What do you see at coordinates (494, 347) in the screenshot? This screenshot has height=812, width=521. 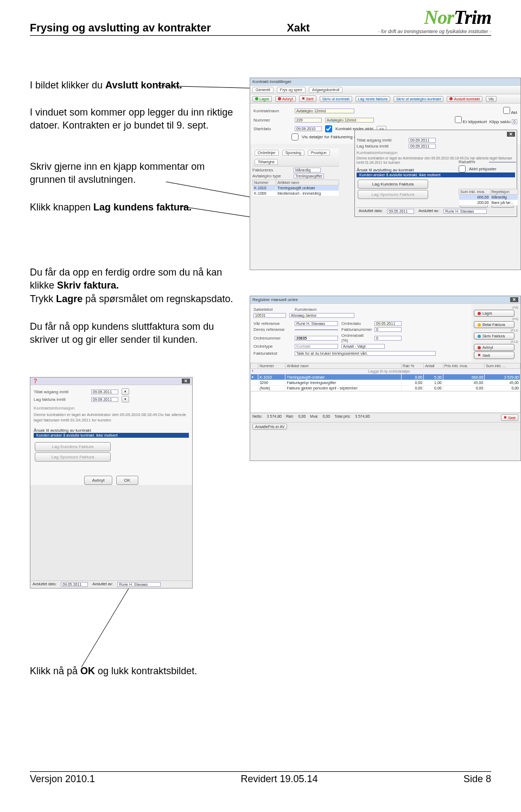 I see `ordre-avbryt-button: Avbryt` at bounding box center [494, 347].